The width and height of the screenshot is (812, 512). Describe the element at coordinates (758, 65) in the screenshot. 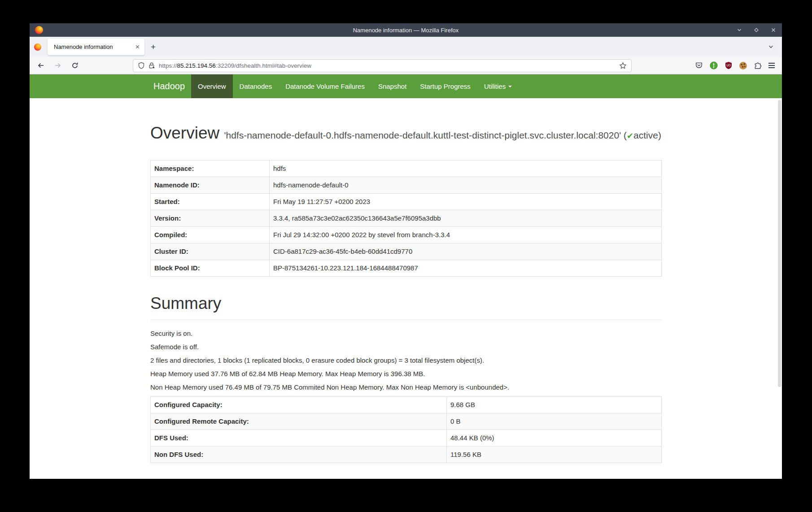

I see `extensions-puzzle-icon` at that location.